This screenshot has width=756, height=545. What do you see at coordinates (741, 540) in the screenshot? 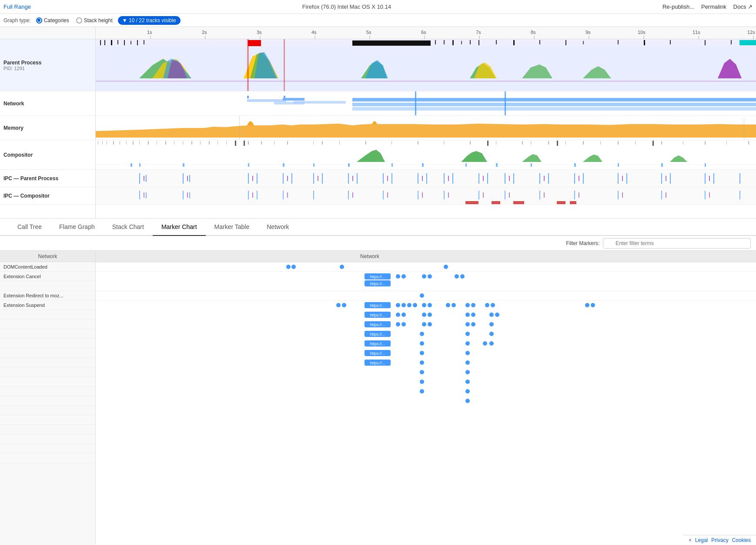
I see `footer-cookies: Cookies` at bounding box center [741, 540].